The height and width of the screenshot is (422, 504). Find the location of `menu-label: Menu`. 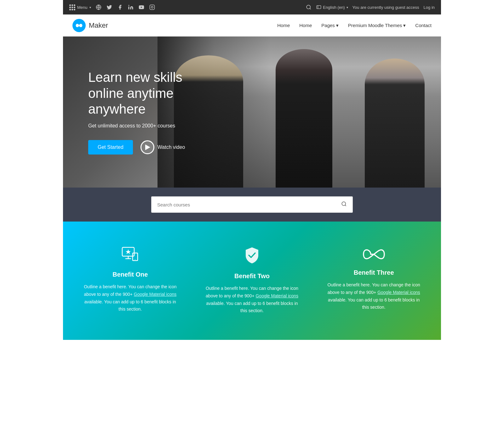

menu-label: Menu is located at coordinates (83, 8).